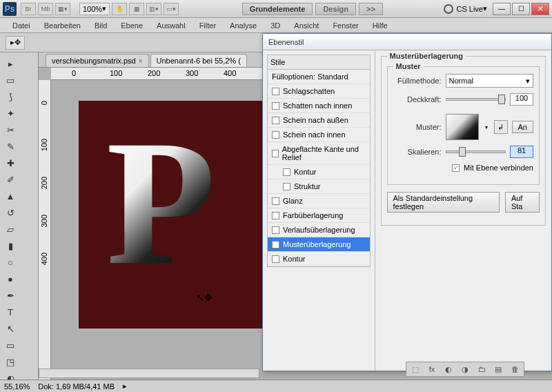  I want to click on menu-analyse: Analyse, so click(243, 26).